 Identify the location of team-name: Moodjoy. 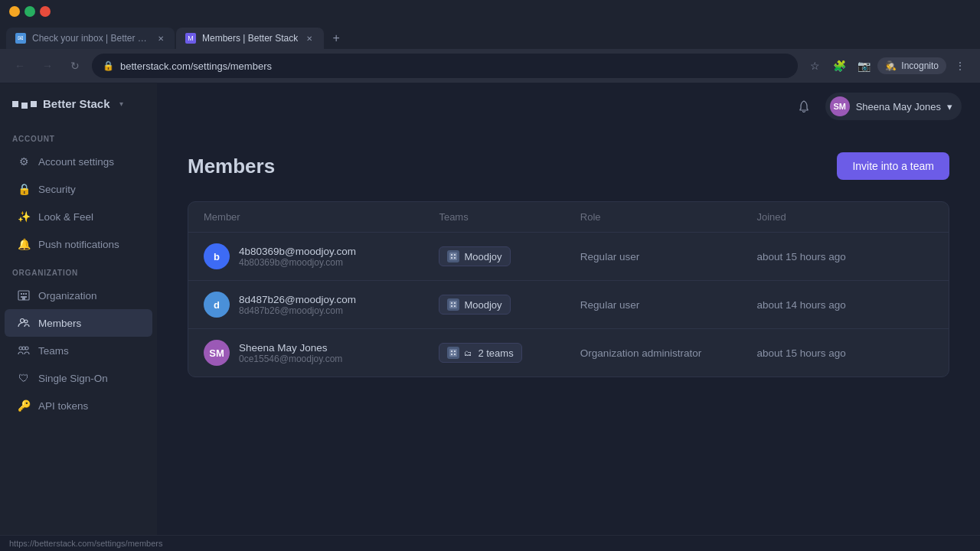
(482, 305).